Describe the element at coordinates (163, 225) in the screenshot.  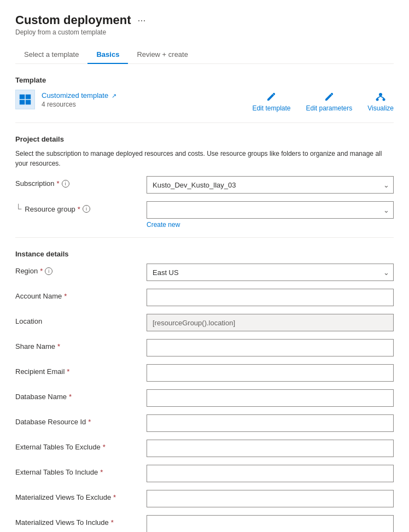
I see `create-new-resource-group-link: Create new` at that location.